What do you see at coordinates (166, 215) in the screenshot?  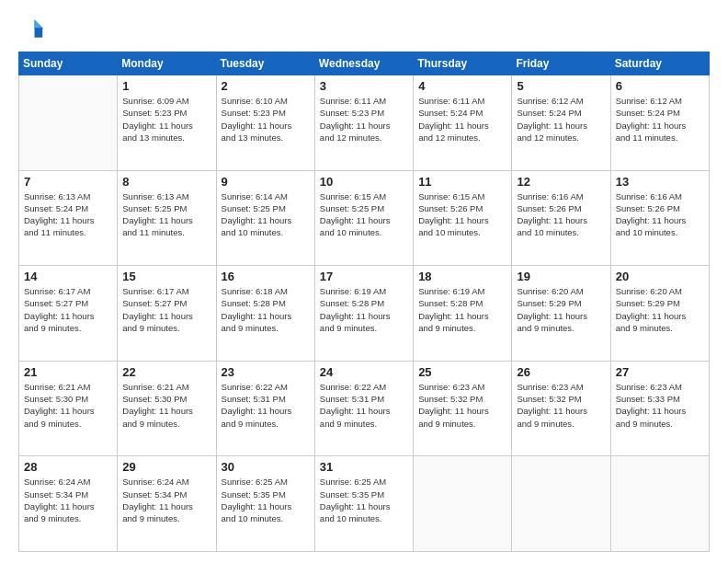 I see `day-info: Sunrise: 6:13 AM Sunset: 5:25 PM Dayligh…` at bounding box center [166, 215].